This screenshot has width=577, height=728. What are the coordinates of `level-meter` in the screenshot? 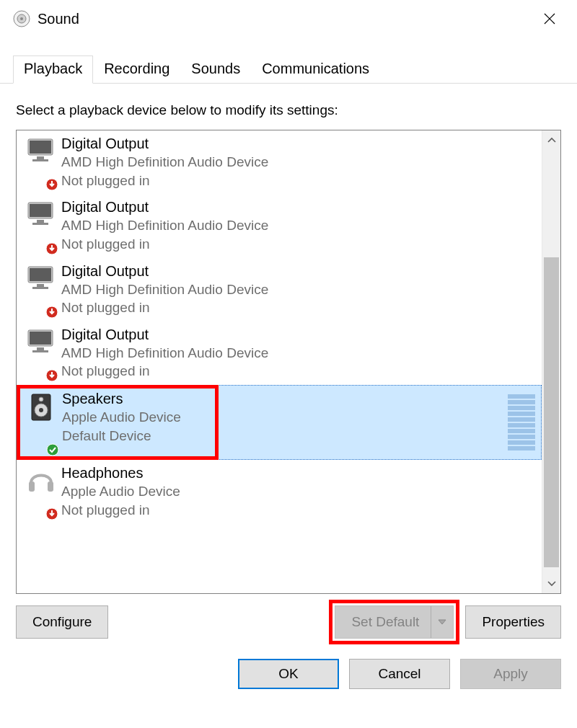 It's located at (522, 422).